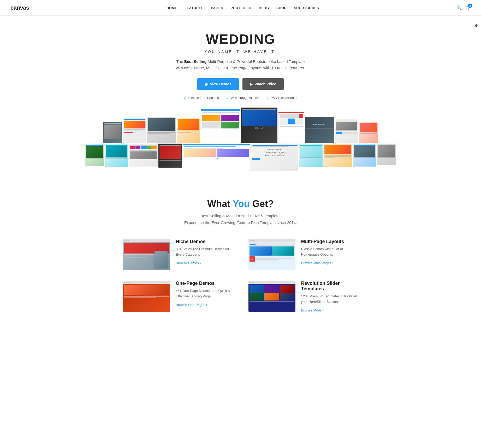 Image resolution: width=481 pixels, height=448 pixels. What do you see at coordinates (178, 255) in the screenshot?
I see `feature-niche-demos: Niche Demos 30+ Structured Premium Demos…` at bounding box center [178, 255].